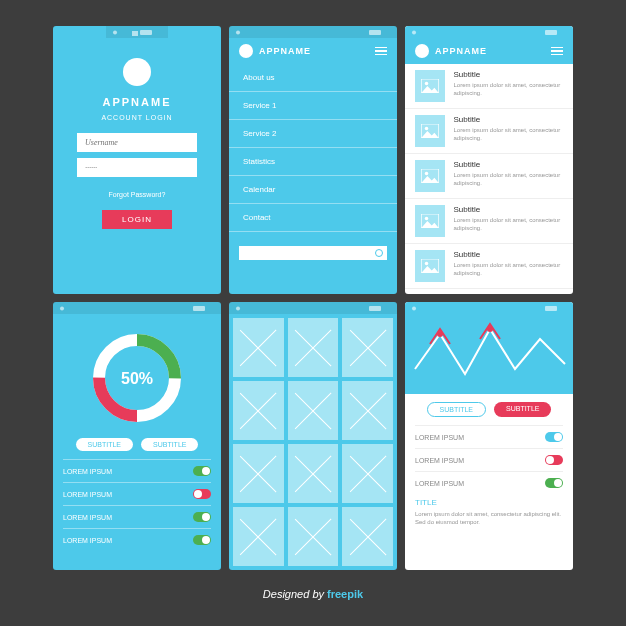  I want to click on forgot-password-link: Forgot Password?, so click(138, 194).